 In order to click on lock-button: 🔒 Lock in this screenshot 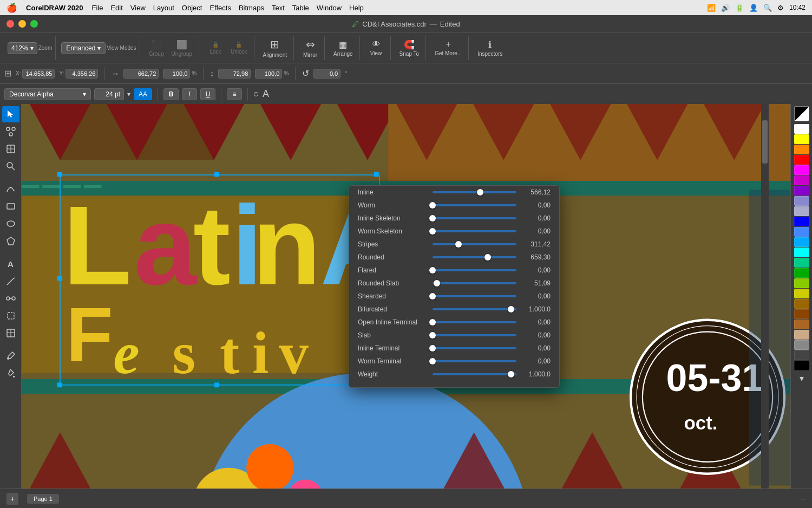, I will do `click(215, 48)`.